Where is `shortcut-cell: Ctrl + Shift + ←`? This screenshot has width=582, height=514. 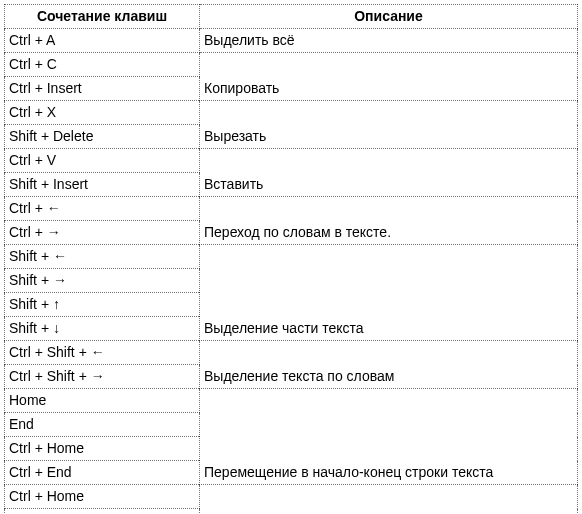
shortcut-cell: Ctrl + Shift + ← is located at coordinates (102, 353).